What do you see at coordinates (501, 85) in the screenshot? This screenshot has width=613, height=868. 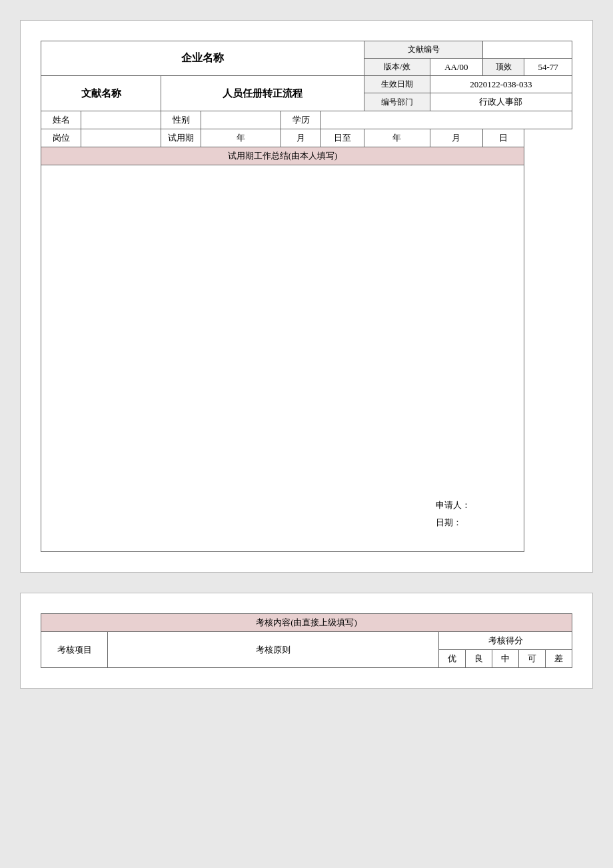 I see `effective-date-value: 2020122-038-033` at bounding box center [501, 85].